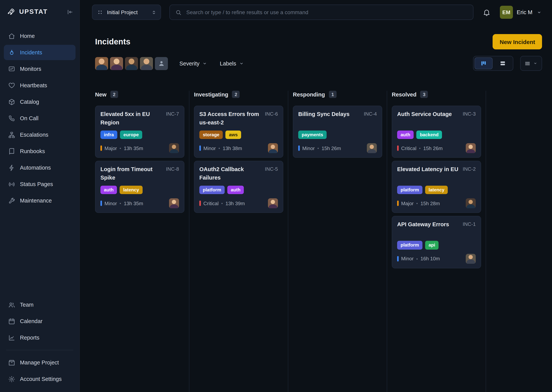 The width and height of the screenshot is (552, 392). Describe the element at coordinates (70, 12) in the screenshot. I see `collapse-left-icon` at that location.